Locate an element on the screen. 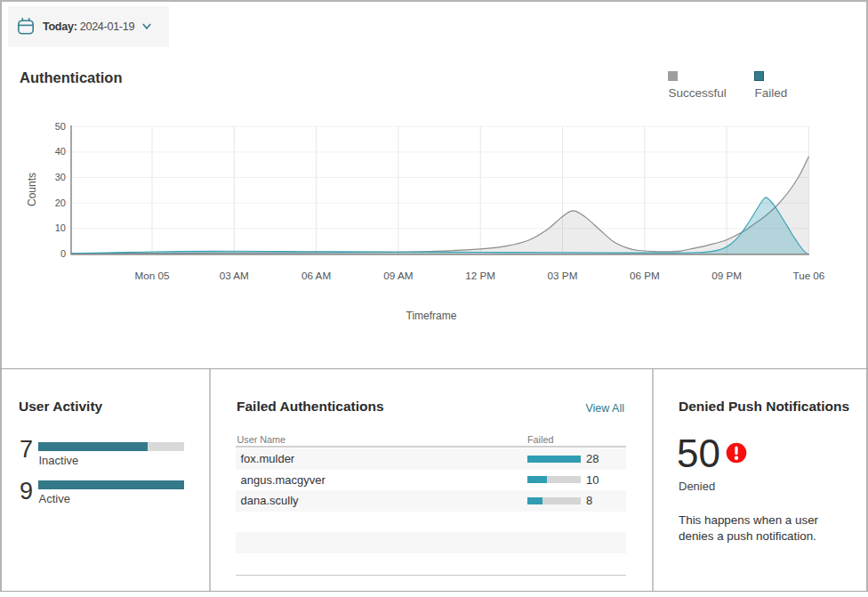  svg-text: Tue 06 is located at coordinates (808, 276).